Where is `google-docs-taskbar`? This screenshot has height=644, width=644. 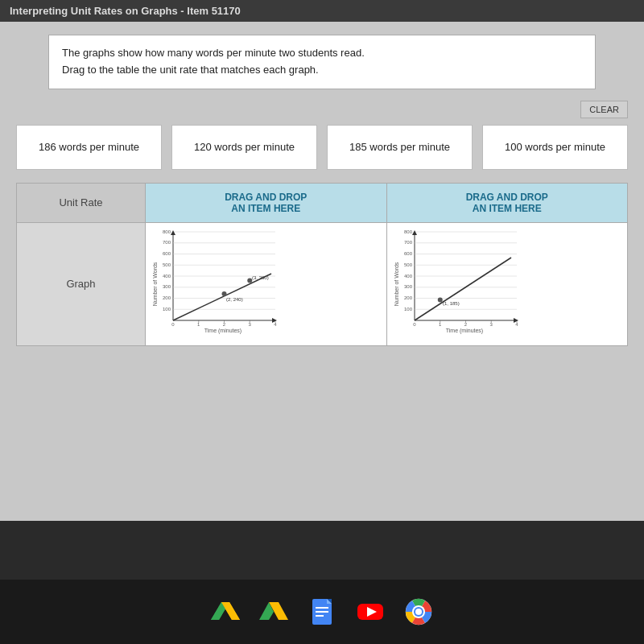 google-docs-taskbar is located at coordinates (322, 612).